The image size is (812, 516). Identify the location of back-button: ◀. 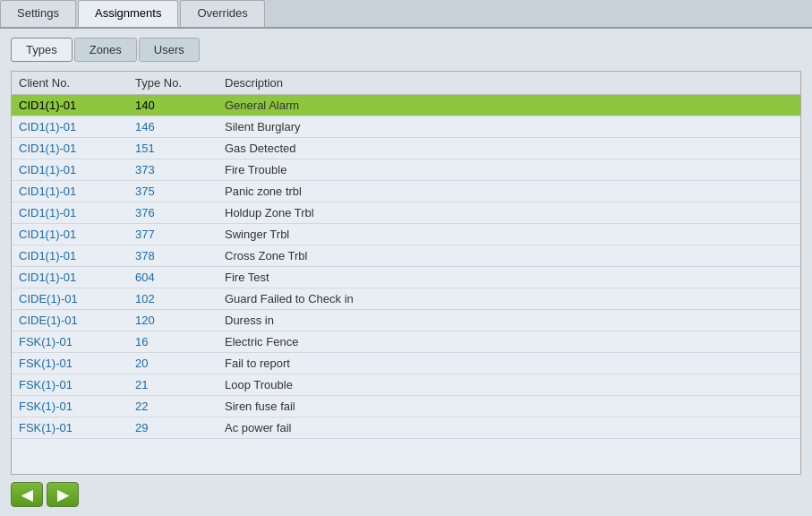
(27, 494).